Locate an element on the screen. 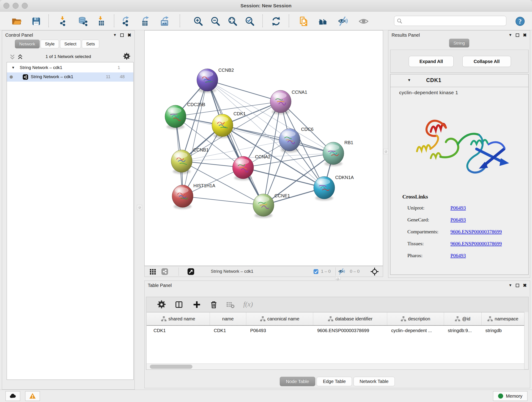 This screenshot has width=532, height=402. hide-glyphs-icon is located at coordinates (343, 21).